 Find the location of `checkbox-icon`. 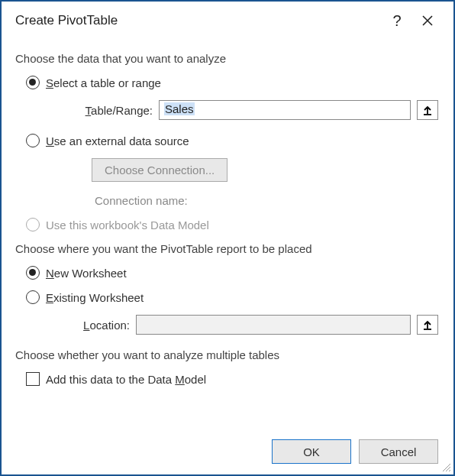

checkbox-icon is located at coordinates (33, 379).